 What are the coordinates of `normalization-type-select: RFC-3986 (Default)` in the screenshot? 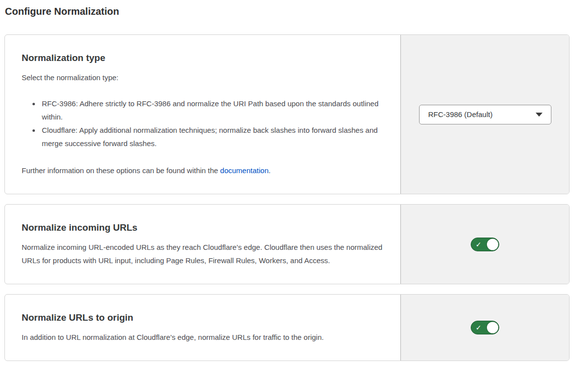 It's located at (485, 115).